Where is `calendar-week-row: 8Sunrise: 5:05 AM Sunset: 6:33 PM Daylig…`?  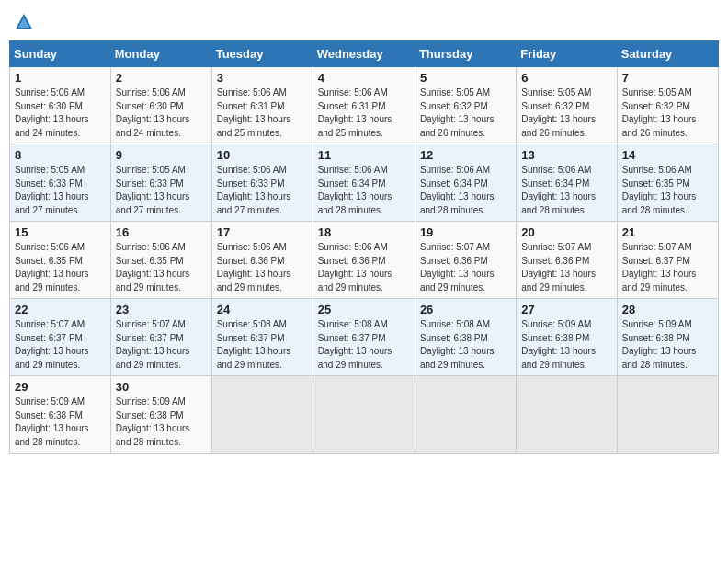 calendar-week-row: 8Sunrise: 5:05 AM Sunset: 6:33 PM Daylig… is located at coordinates (364, 183).